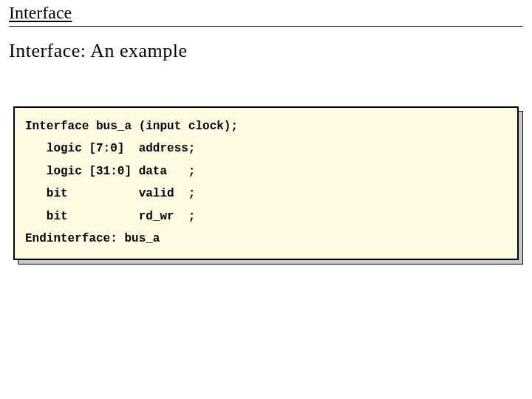 This screenshot has height=399, width=532. Describe the element at coordinates (266, 51) in the screenshot. I see `slide-title: Interface: An example` at that location.